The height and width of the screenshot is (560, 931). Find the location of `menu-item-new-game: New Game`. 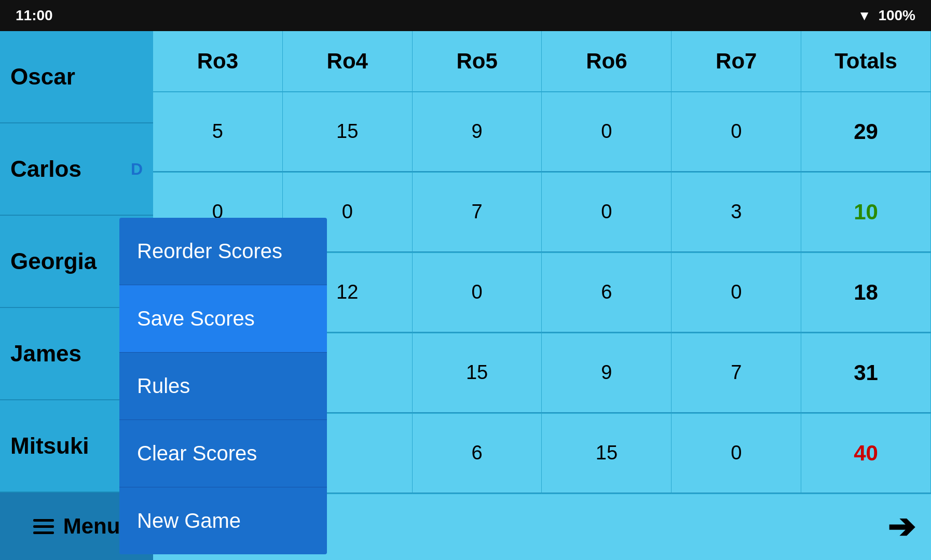

menu-item-new-game: New Game is located at coordinates (223, 521).